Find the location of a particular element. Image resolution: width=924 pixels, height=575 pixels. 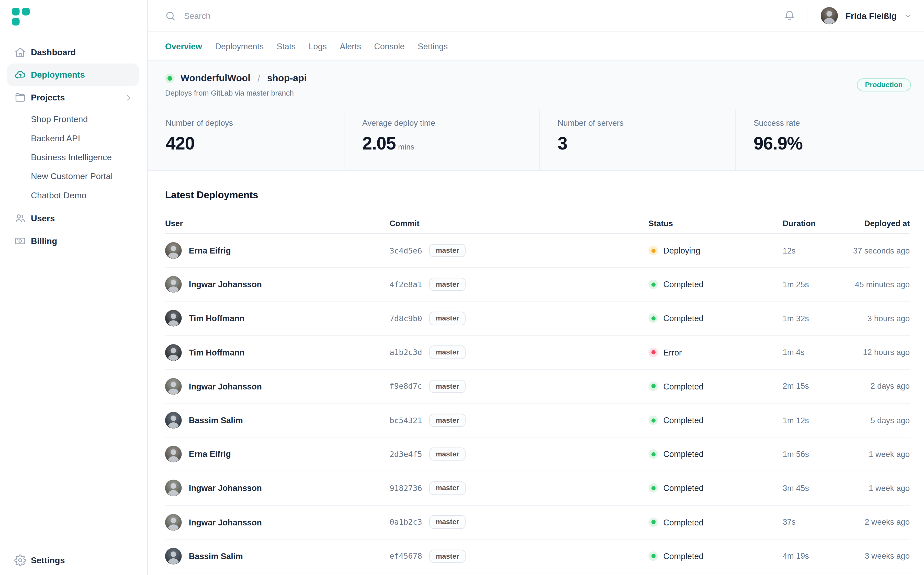

breadcrumb-app: shop-api is located at coordinates (287, 78).